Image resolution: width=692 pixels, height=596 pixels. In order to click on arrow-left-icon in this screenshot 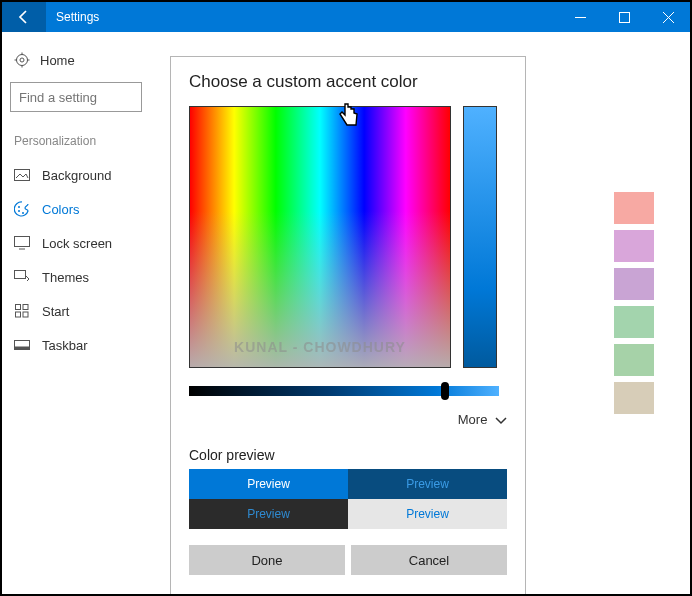, I will do `click(24, 17)`.